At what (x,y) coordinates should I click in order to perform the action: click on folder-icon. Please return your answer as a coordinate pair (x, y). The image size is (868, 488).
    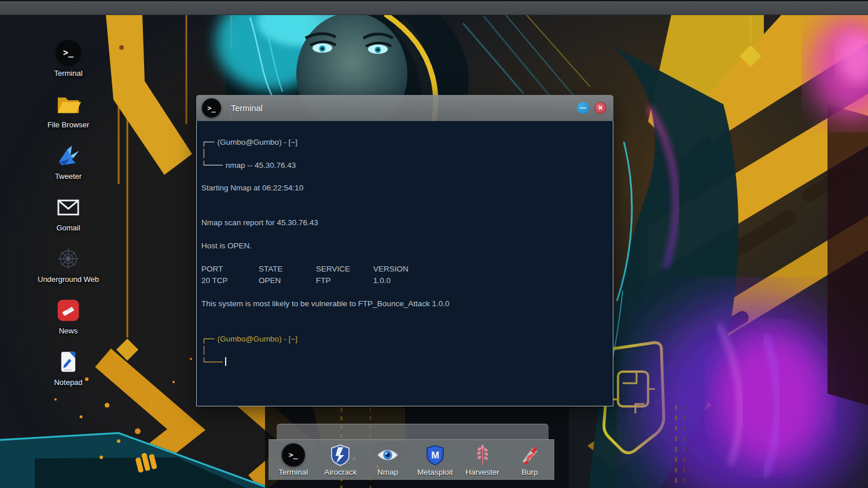
    Looking at the image, I should click on (68, 104).